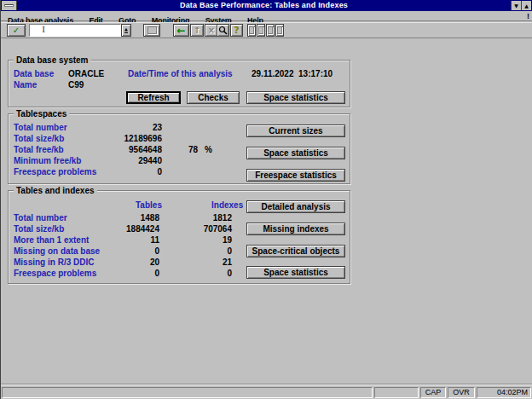  I want to click on row-value: 29440, so click(111, 161).